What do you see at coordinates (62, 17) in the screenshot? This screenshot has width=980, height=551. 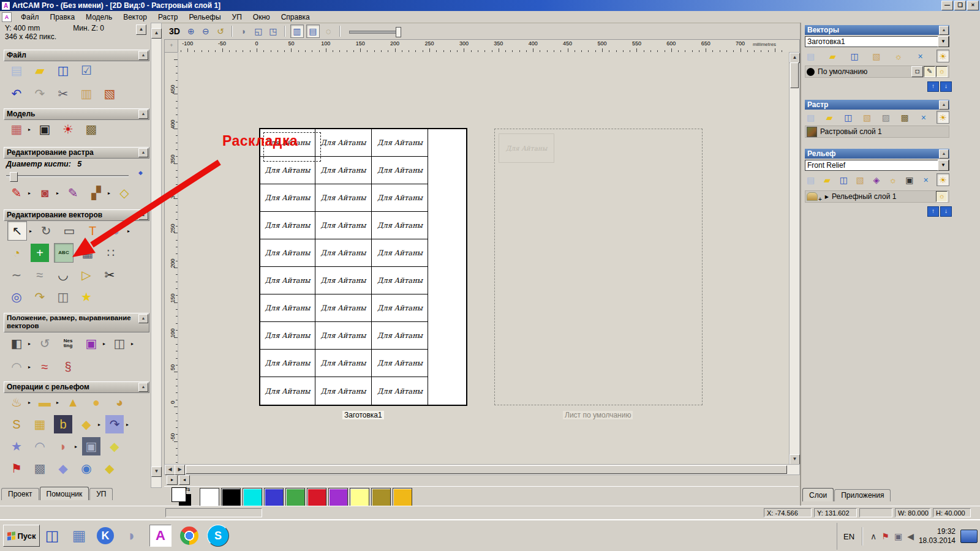 I see `menu-Правка: Правка` at bounding box center [62, 17].